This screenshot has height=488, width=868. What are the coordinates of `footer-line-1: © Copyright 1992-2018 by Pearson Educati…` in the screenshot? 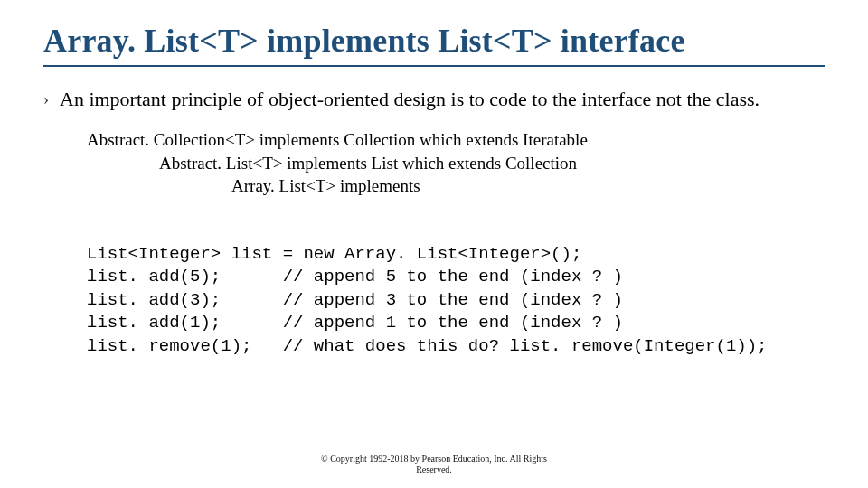 It's located at (434, 459).